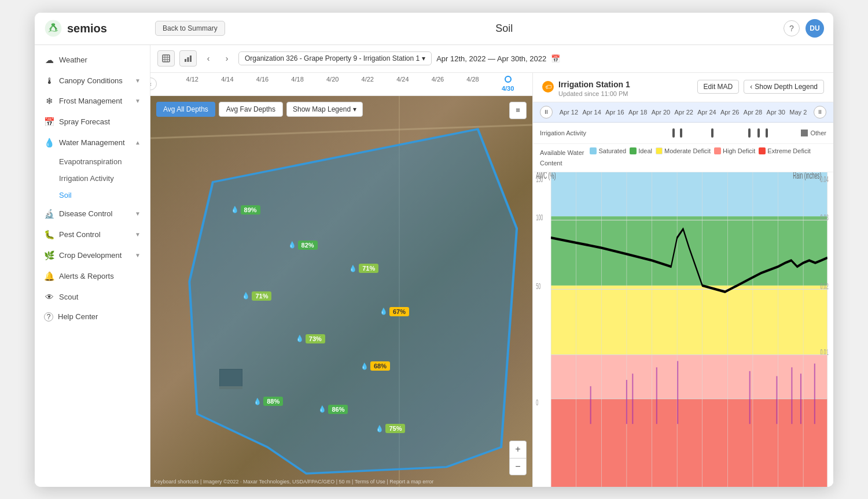  What do you see at coordinates (93, 276) in the screenshot?
I see `sidebar-item-alerts: 🔔 Alerts & Reports` at bounding box center [93, 276].